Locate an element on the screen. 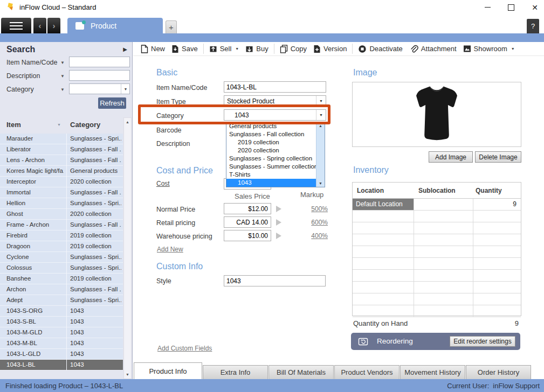  collapse-panel-icon: ▶ is located at coordinates (125, 50).